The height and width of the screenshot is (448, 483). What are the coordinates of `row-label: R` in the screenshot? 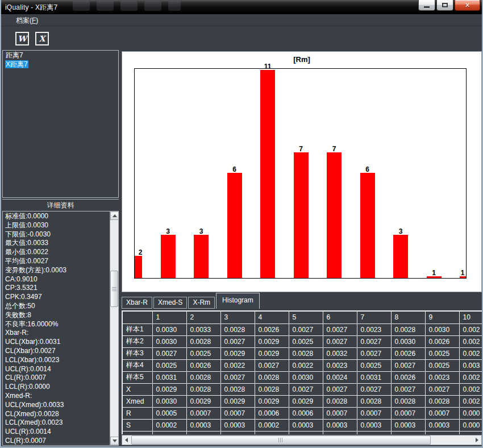 It's located at (138, 413).